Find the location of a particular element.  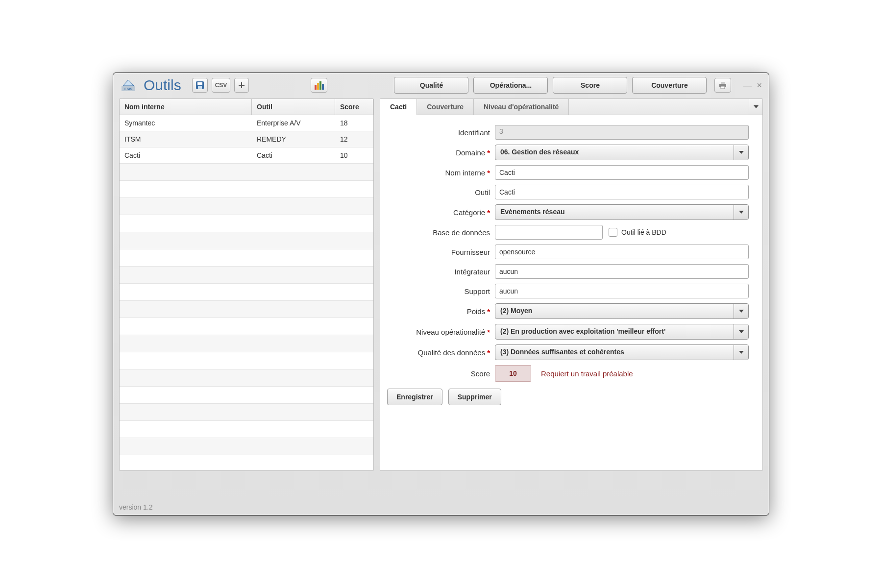

detail-tab-overflow is located at coordinates (756, 107).